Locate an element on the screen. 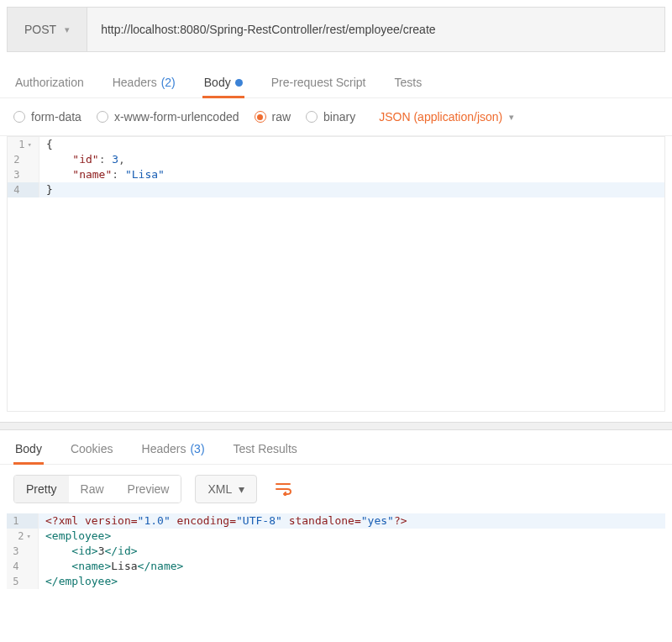 Image resolution: width=672 pixels, height=642 pixels. tab-label: Tests is located at coordinates (408, 82).